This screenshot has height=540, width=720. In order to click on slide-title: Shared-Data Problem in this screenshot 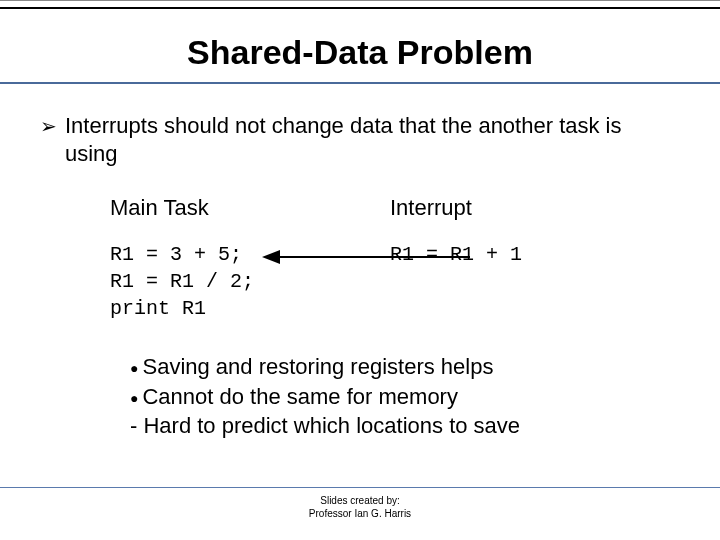, I will do `click(360, 52)`.